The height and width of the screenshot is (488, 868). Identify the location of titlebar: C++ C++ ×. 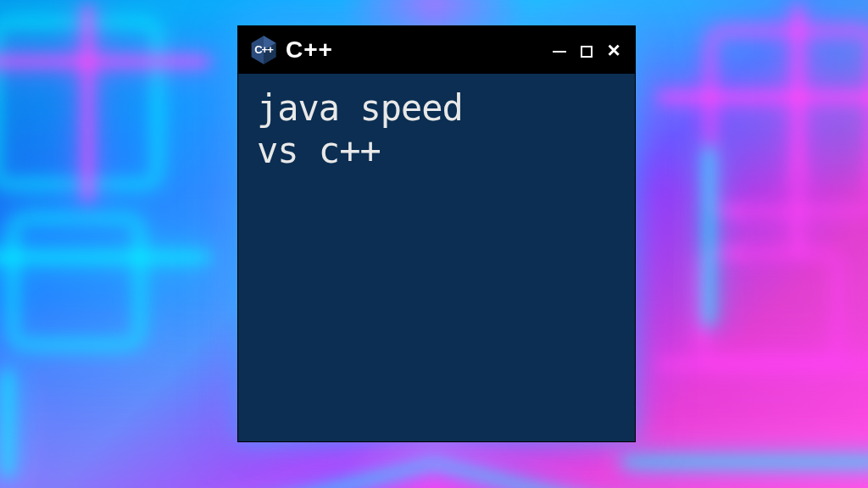
(437, 50).